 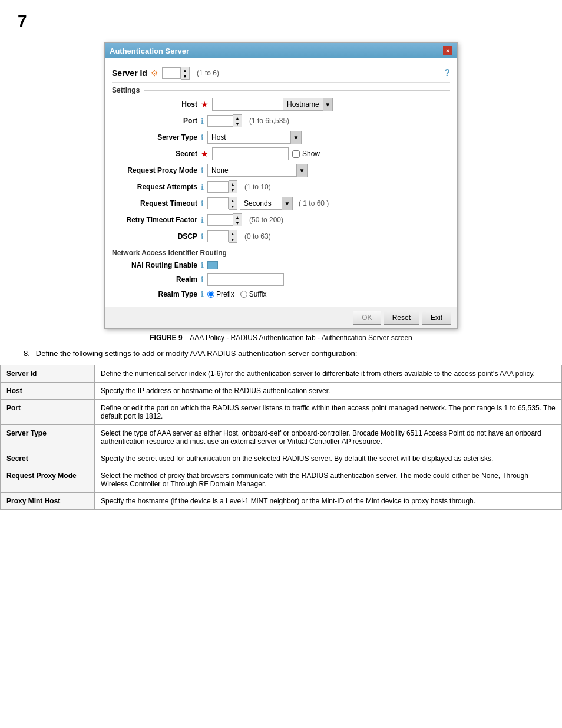 What do you see at coordinates (329, 413) in the screenshot?
I see `definition-cell: Define or edit the port on which the RAD…` at bounding box center [329, 413].